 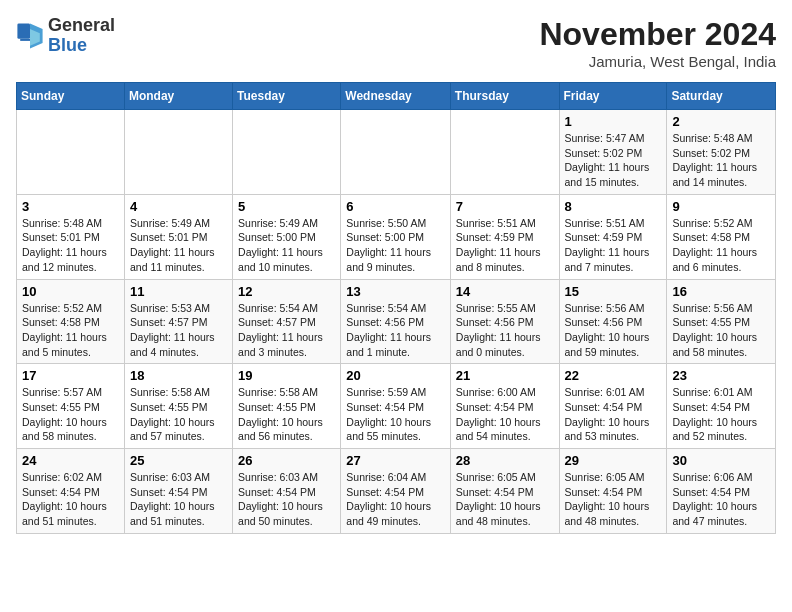 What do you see at coordinates (396, 500) in the screenshot?
I see `day-info: Sunrise: 6:04 AMSunset: 4:54 PMDaylight:…` at bounding box center [396, 500].